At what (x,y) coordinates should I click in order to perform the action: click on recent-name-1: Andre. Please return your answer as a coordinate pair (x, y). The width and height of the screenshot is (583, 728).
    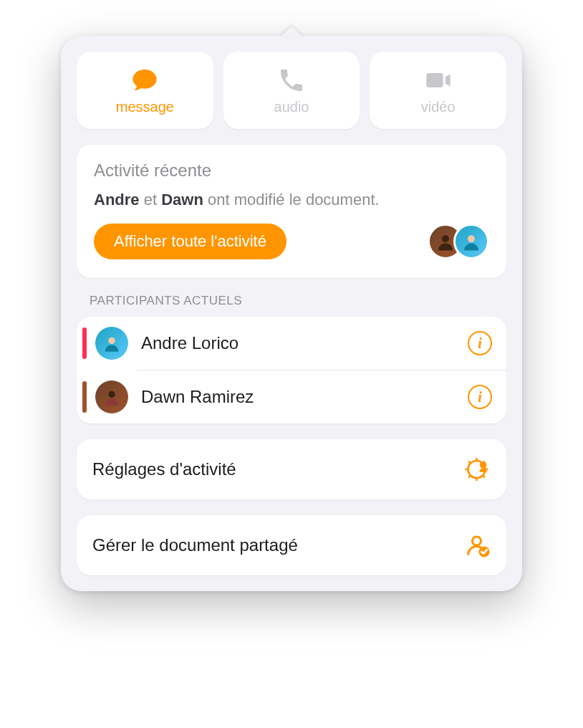
    Looking at the image, I should click on (117, 199).